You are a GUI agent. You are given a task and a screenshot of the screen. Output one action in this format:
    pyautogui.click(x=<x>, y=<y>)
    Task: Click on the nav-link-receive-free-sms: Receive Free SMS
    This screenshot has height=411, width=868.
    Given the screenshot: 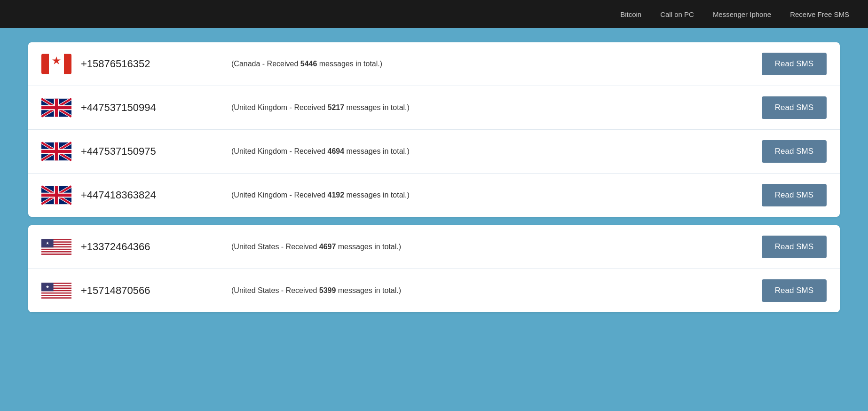 What is the action you would take?
    pyautogui.click(x=820, y=14)
    